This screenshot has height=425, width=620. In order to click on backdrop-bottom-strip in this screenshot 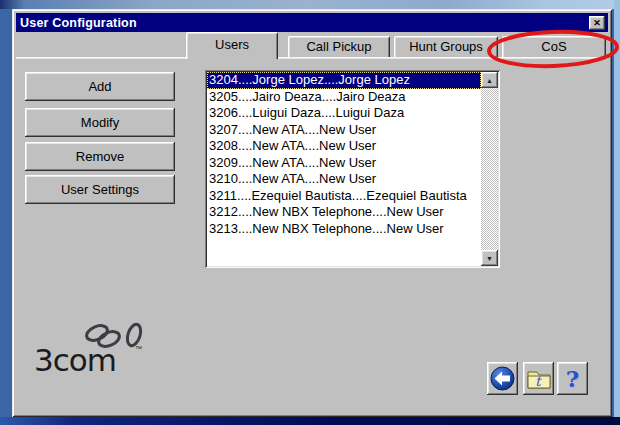, I will do `click(310, 421)`.